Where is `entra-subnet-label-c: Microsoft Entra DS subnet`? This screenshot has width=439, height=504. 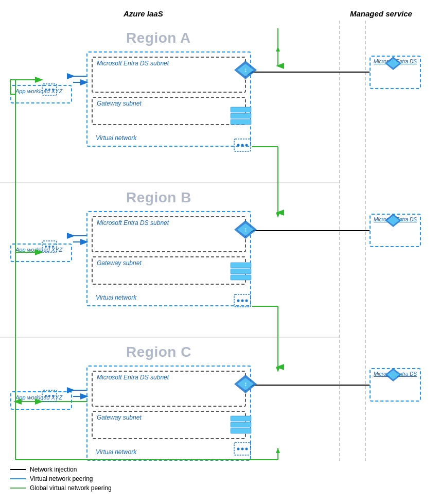
entra-subnet-label-c: Microsoft Entra DS subnet is located at coordinates (133, 377).